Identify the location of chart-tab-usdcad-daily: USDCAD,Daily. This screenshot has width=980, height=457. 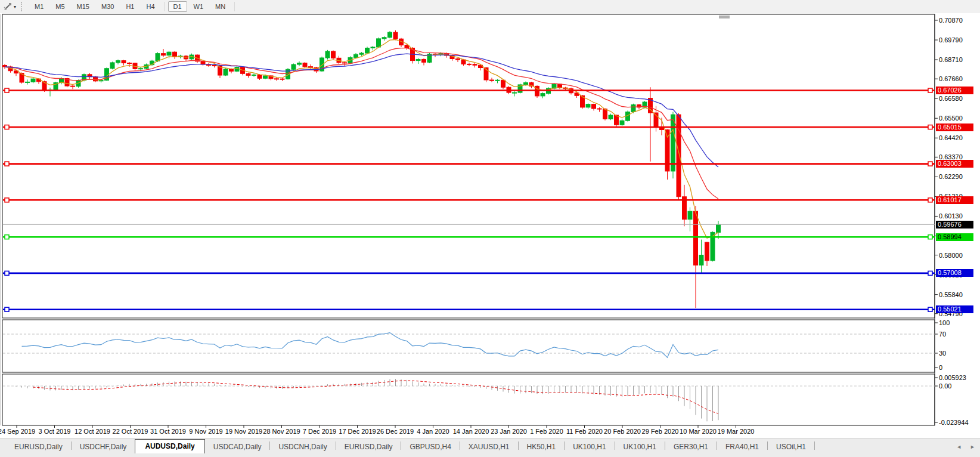
(237, 447).